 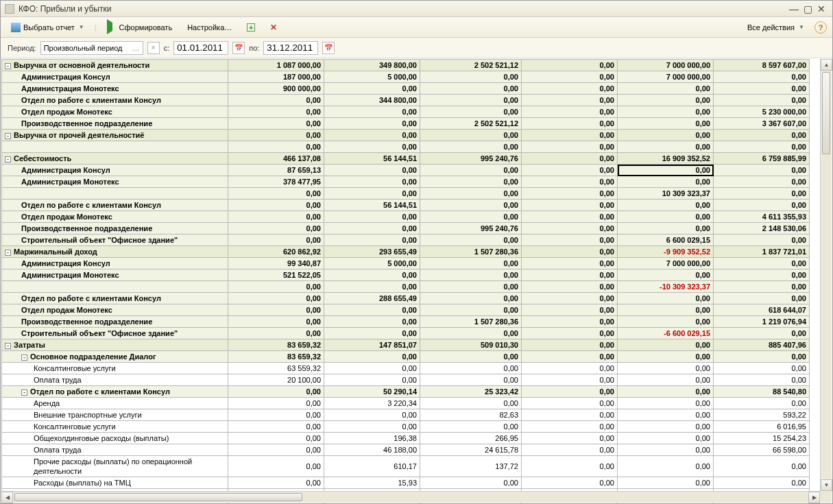 What do you see at coordinates (762, 252) in the screenshot?
I see `cell-value: 1 837 721,01` at bounding box center [762, 252].